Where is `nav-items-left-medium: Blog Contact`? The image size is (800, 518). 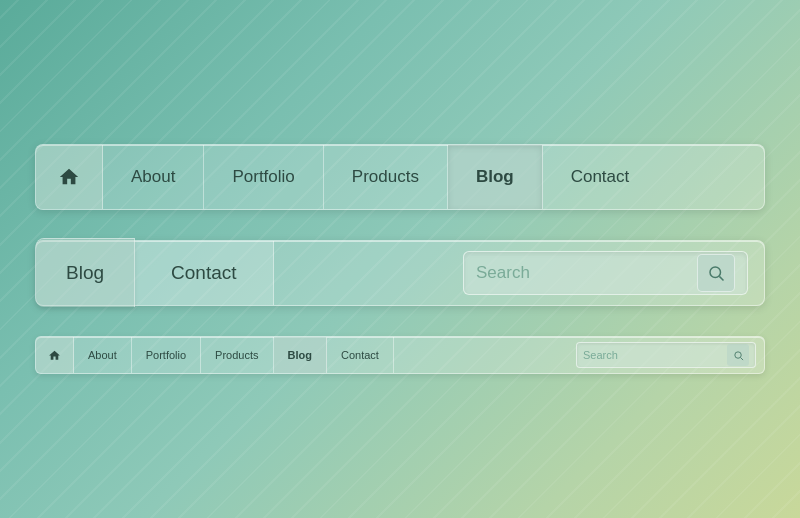 nav-items-left-medium: Blog Contact is located at coordinates (155, 273).